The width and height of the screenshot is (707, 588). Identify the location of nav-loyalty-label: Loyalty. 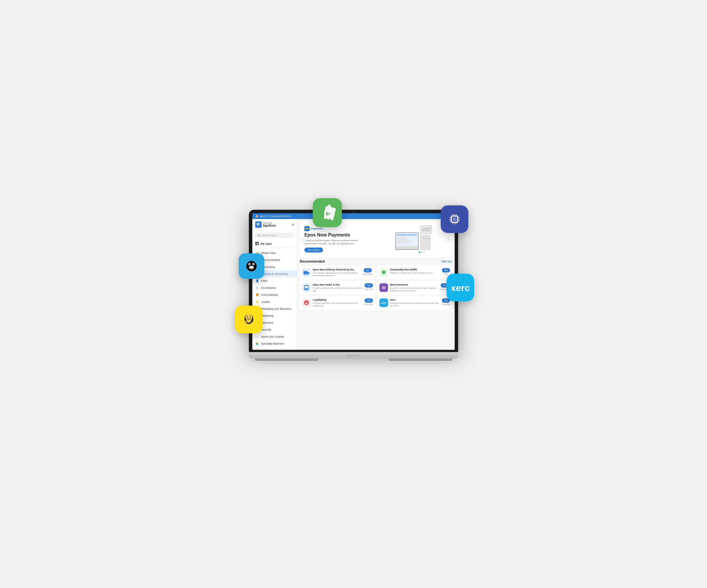
(265, 302).